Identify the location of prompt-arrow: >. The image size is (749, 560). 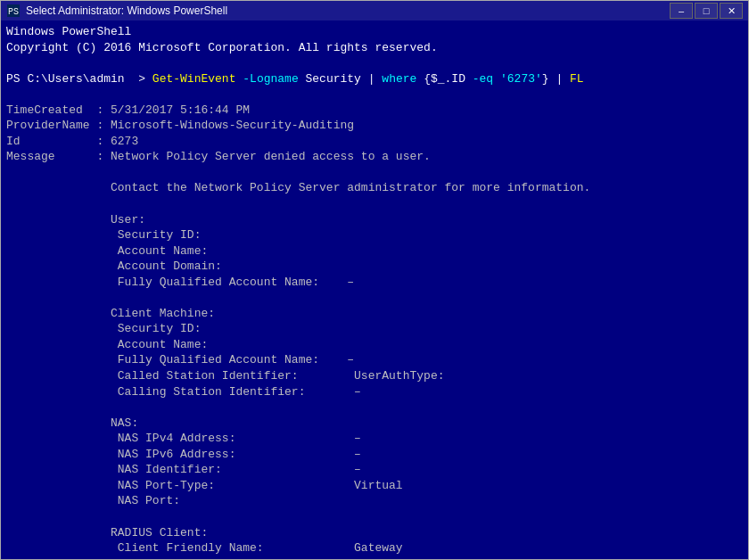
(139, 78).